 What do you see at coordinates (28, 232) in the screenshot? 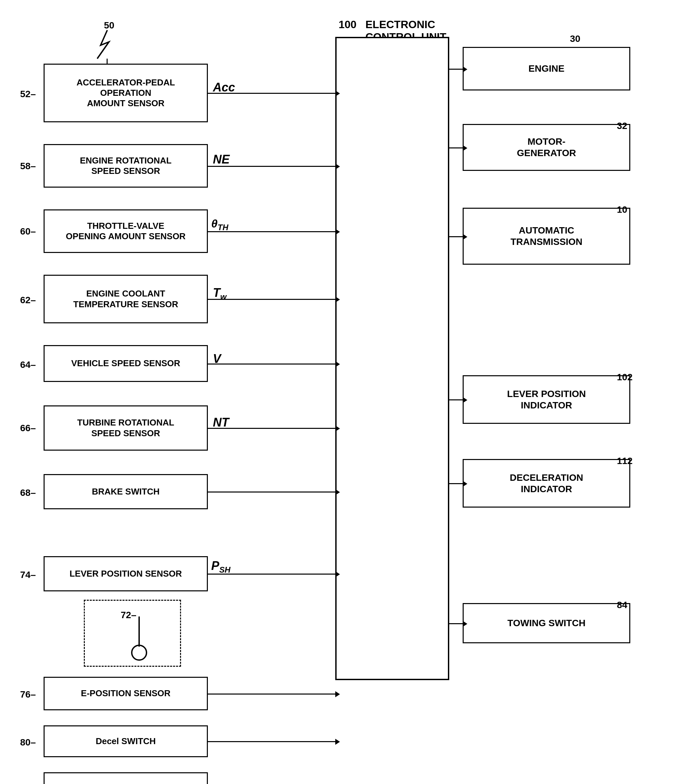
I see `ref-60: 60–` at bounding box center [28, 232].